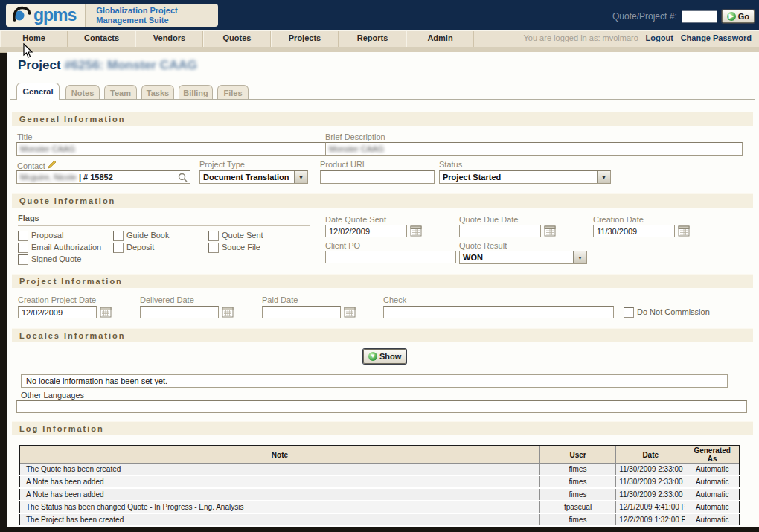  Describe the element at coordinates (28, 218) in the screenshot. I see `flags-label: Flags` at that location.